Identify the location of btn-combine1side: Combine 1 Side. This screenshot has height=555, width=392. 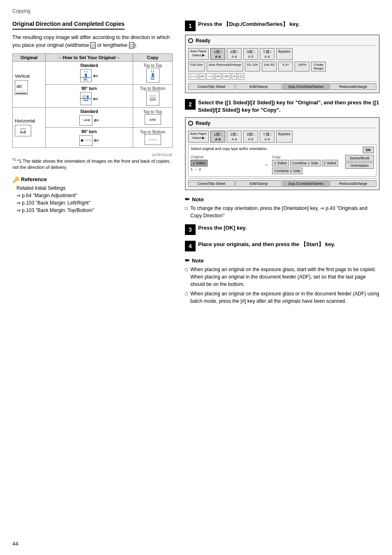
(305, 163).